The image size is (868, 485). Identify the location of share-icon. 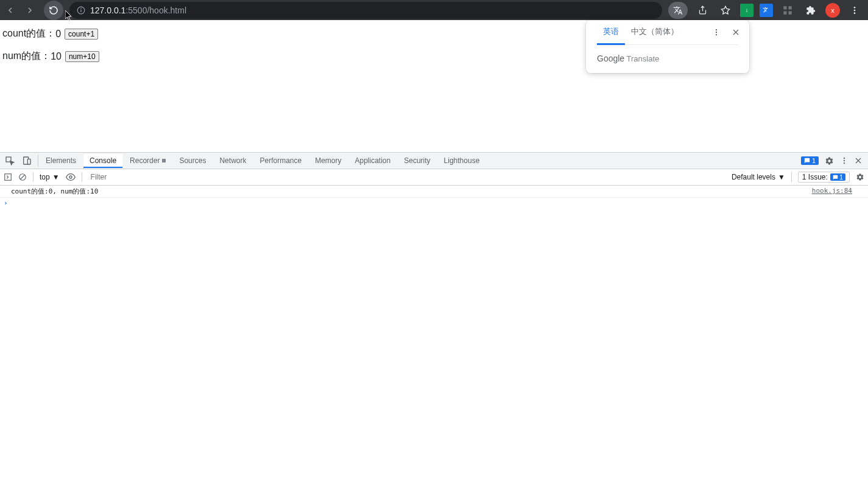
(702, 10).